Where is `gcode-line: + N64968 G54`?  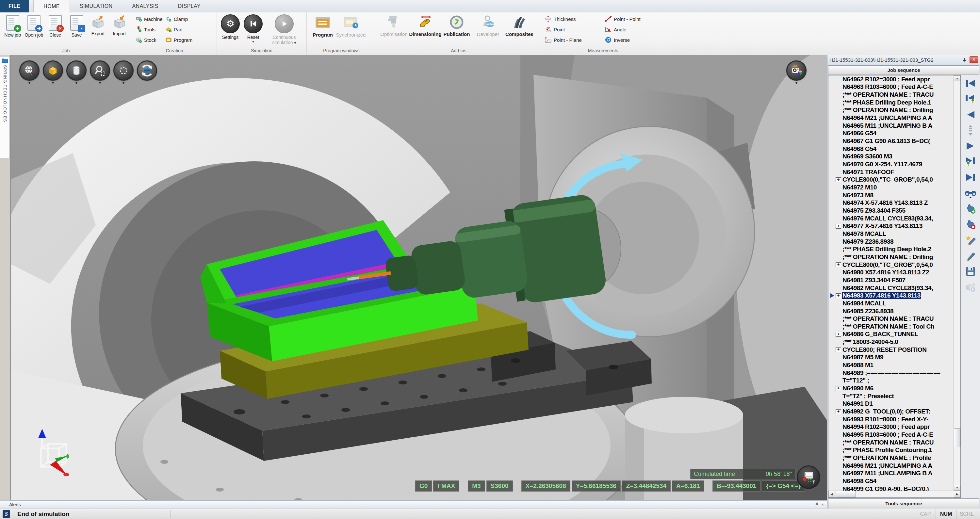
gcode-line: + N64968 G54 is located at coordinates (891, 149).